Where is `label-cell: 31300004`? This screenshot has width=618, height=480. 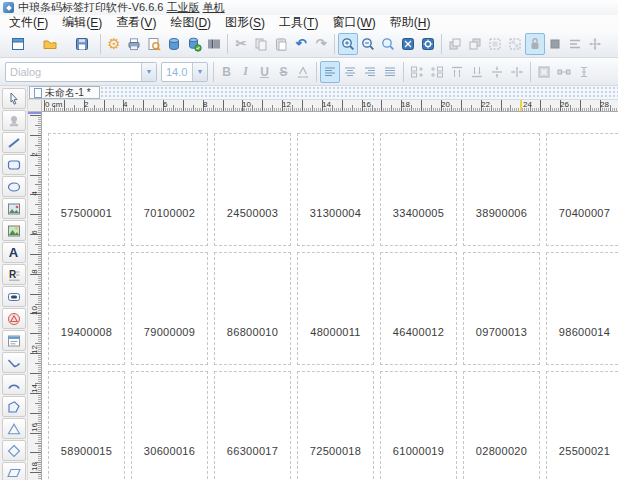
label-cell: 31300004 is located at coordinates (336, 190).